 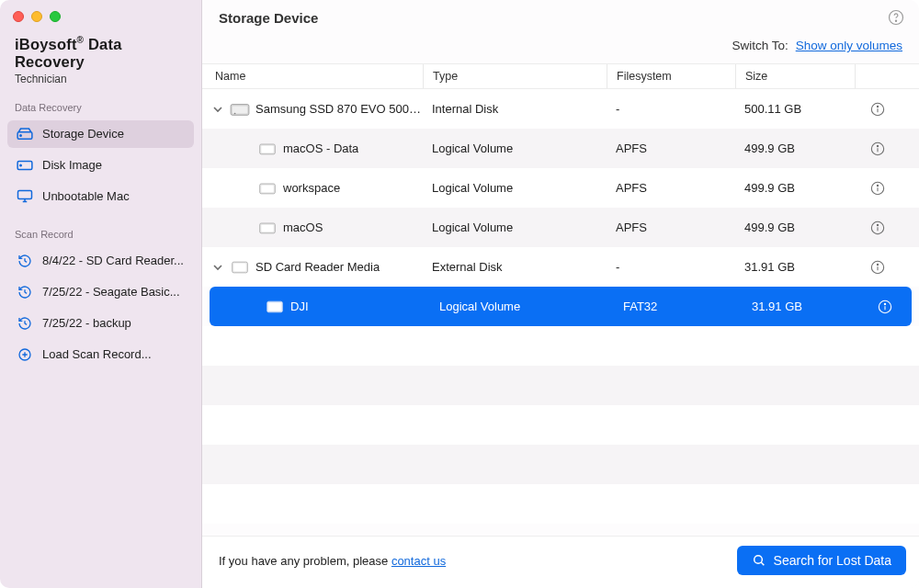 What do you see at coordinates (561, 50) in the screenshot?
I see `switch-row: Switch To: Show only volumes` at bounding box center [561, 50].